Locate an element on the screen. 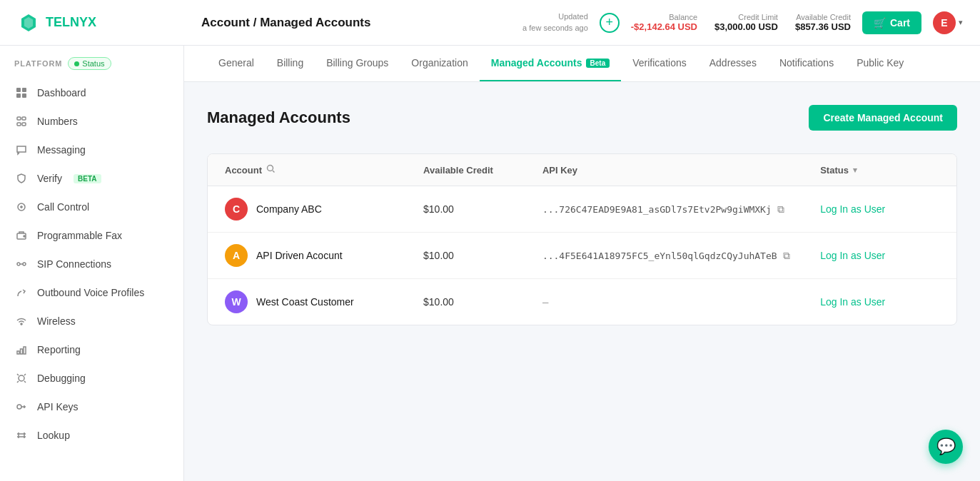 The width and height of the screenshot is (980, 481). logo-area: TELNYX is located at coordinates (109, 23).